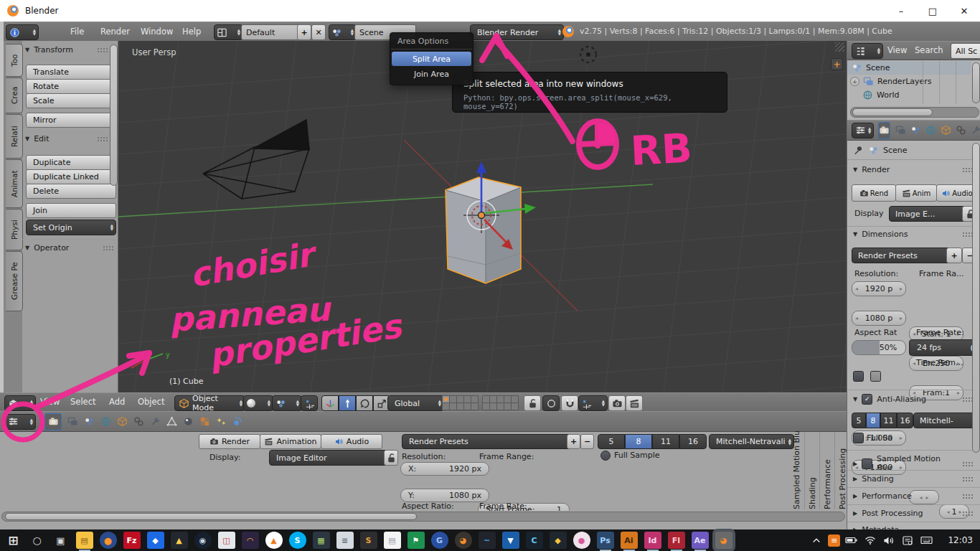 The width and height of the screenshot is (980, 551). Describe the element at coordinates (423, 517) in the screenshot. I see `bottom-hscrollbar-track` at that location.